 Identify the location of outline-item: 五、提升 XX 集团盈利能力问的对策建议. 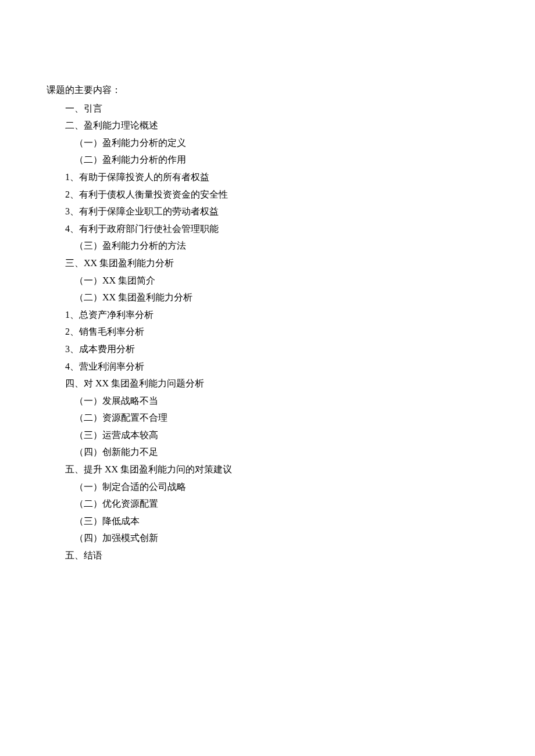
(268, 470).